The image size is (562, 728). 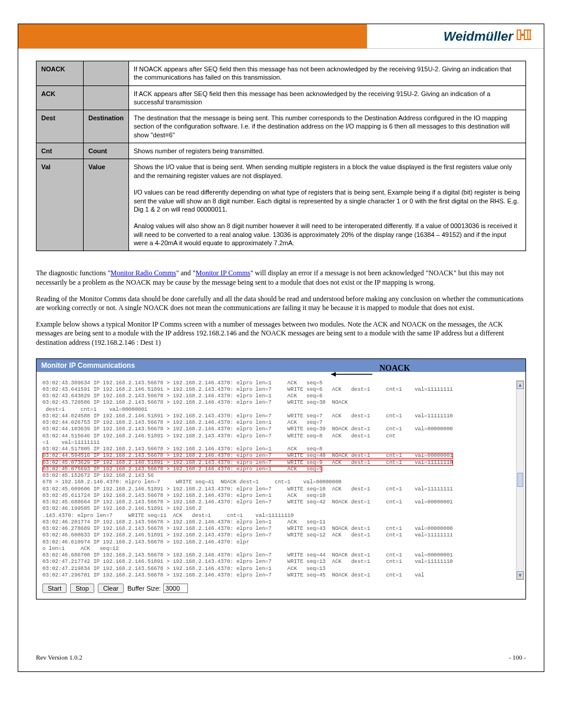 I want to click on term-blank-cell: Destination, so click(x=106, y=127).